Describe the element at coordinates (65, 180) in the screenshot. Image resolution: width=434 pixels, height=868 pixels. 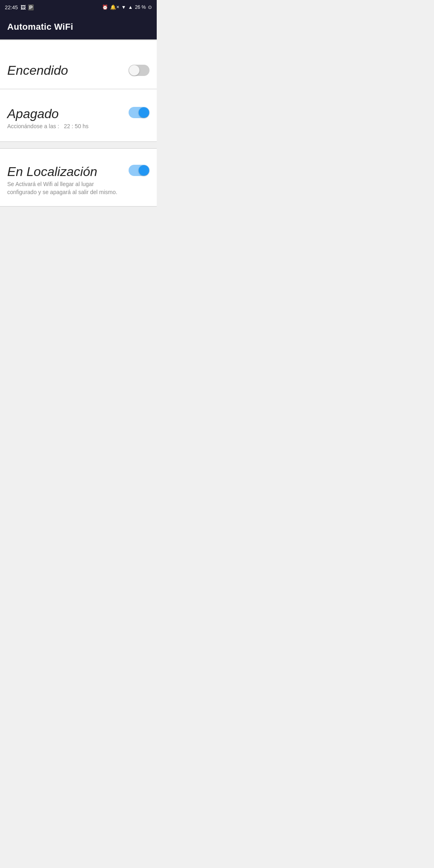
I see `localizacion-text: En Localización Se Activará el Wifi al l…` at that location.